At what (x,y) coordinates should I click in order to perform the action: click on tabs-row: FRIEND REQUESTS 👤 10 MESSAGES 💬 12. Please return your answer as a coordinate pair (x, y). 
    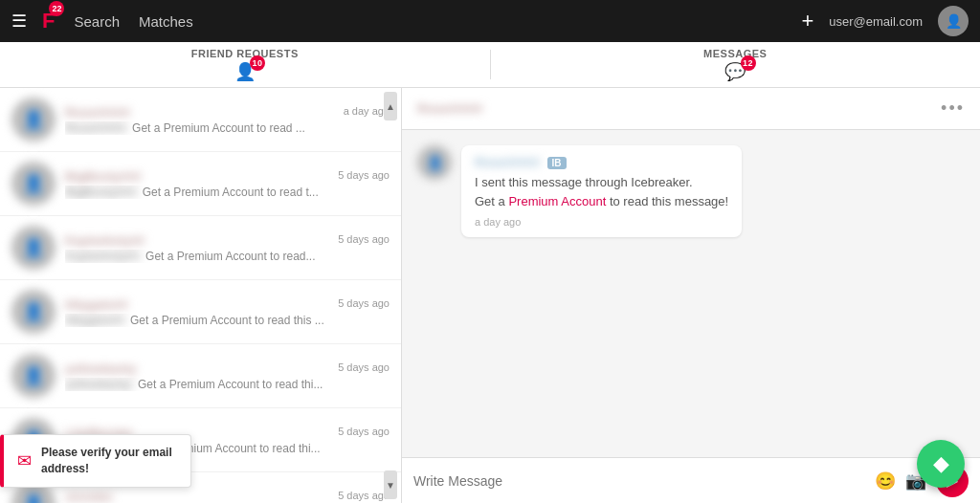
    Looking at the image, I should click on (490, 65).